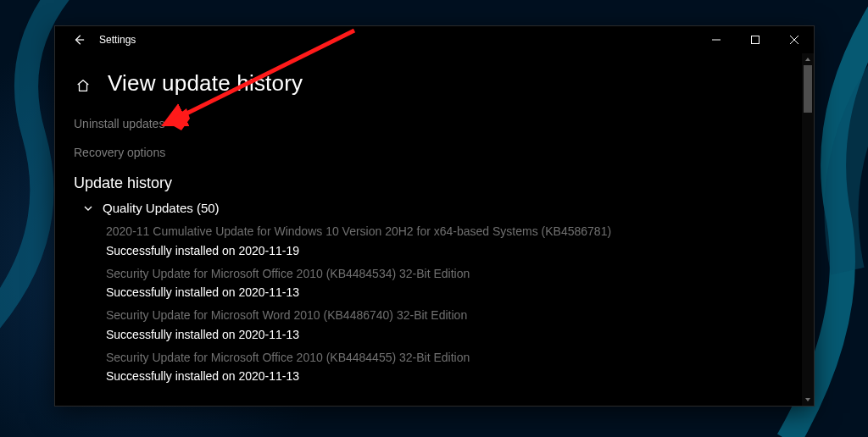 Image resolution: width=868 pixels, height=437 pixels. I want to click on close-button, so click(794, 40).